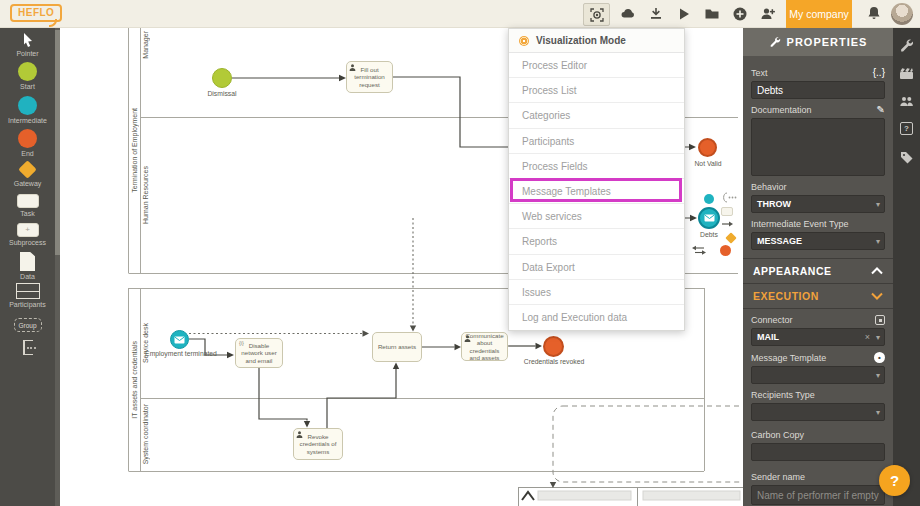 The width and height of the screenshot is (920, 506). What do you see at coordinates (28, 76) in the screenshot?
I see `palette-start: Start` at bounding box center [28, 76].